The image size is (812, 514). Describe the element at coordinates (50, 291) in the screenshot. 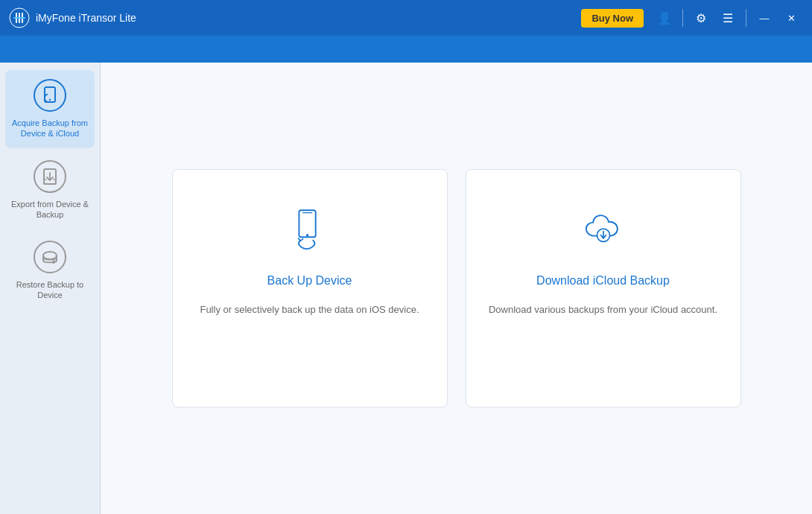

I see `restore-label: Restore Backup to Device` at that location.